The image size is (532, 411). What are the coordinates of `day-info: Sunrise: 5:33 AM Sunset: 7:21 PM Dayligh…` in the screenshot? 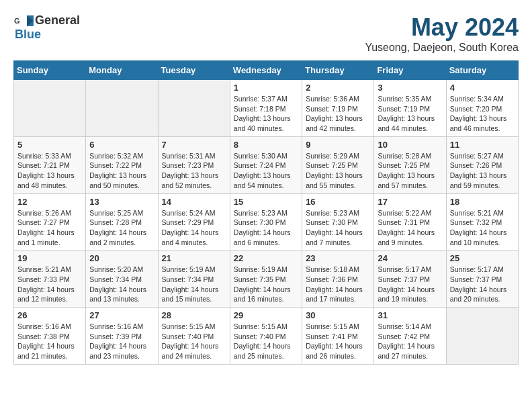 It's located at (50, 171).